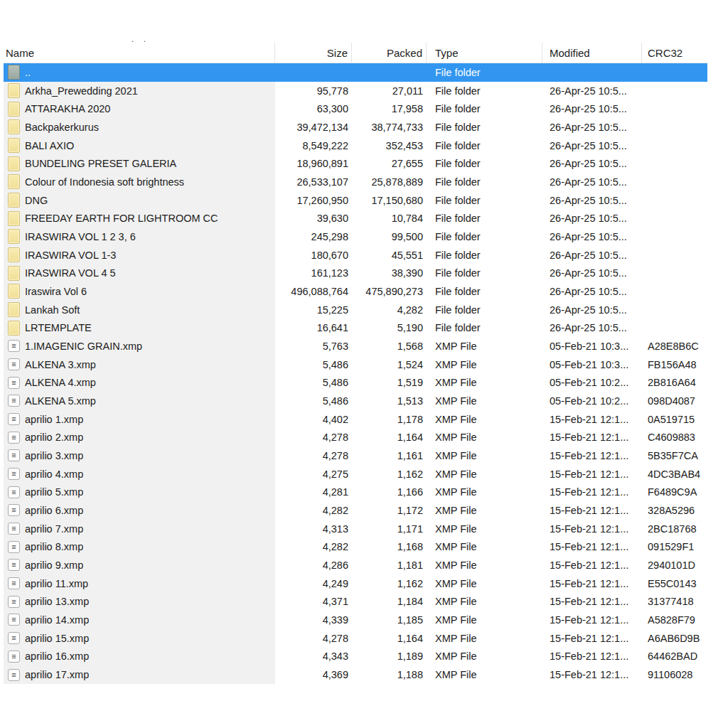 The height and width of the screenshot is (728, 728). I want to click on column-header-type: Type, so click(485, 53).